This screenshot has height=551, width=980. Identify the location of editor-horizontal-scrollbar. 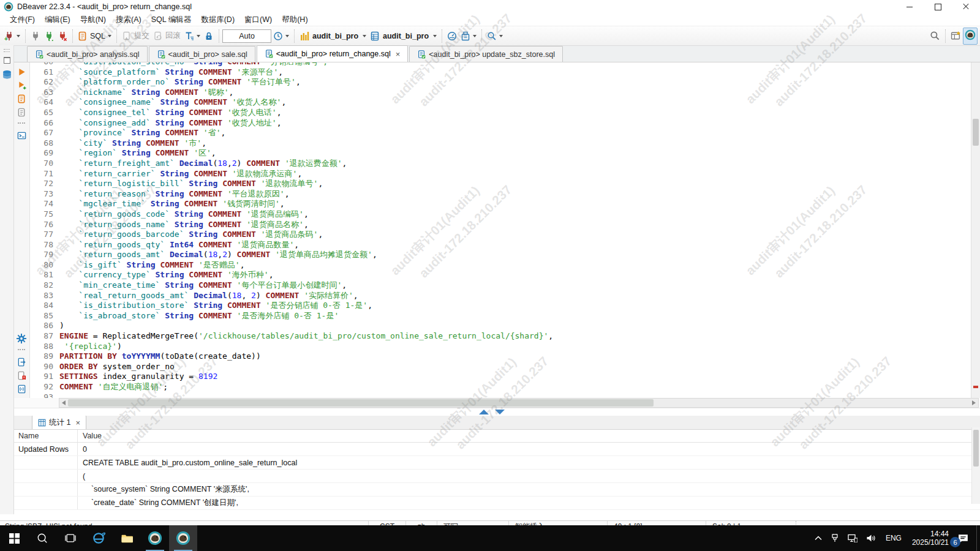
(519, 403).